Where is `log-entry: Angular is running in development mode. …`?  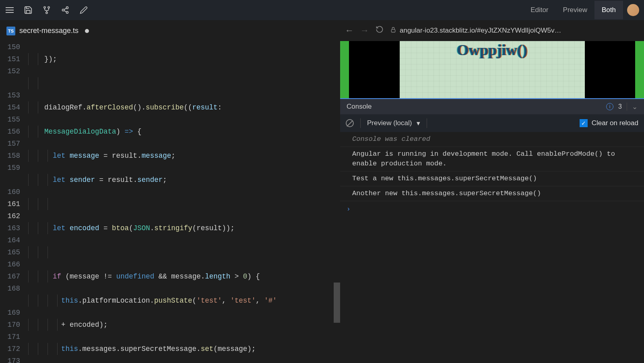
log-entry: Angular is running in development mode. … is located at coordinates (492, 159).